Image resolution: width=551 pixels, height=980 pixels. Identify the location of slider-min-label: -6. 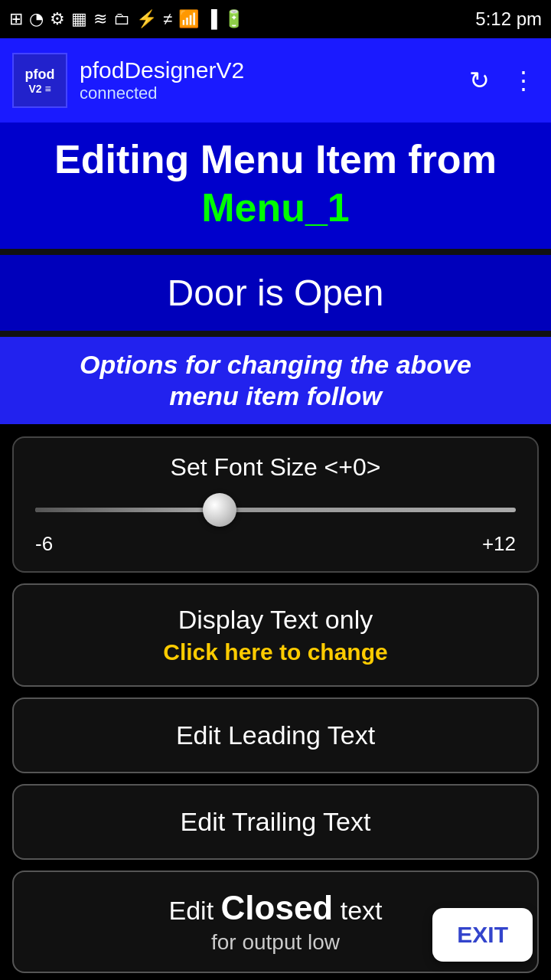
(44, 544).